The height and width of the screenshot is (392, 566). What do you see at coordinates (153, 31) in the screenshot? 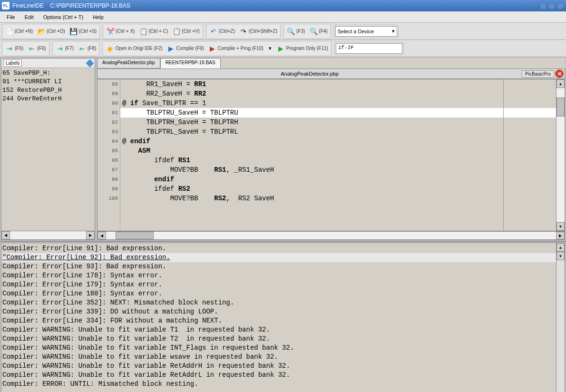
I see `copy-button: 📋(Ctrl + C)` at bounding box center [153, 31].